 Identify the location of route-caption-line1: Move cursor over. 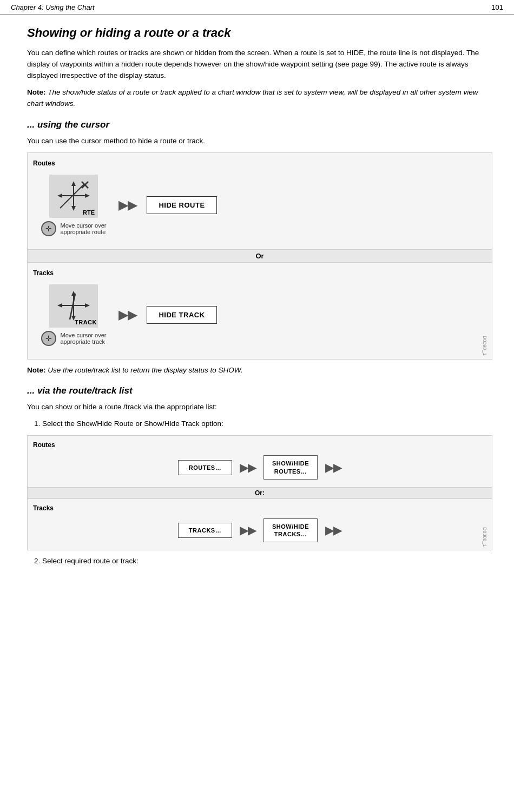
(83, 225).